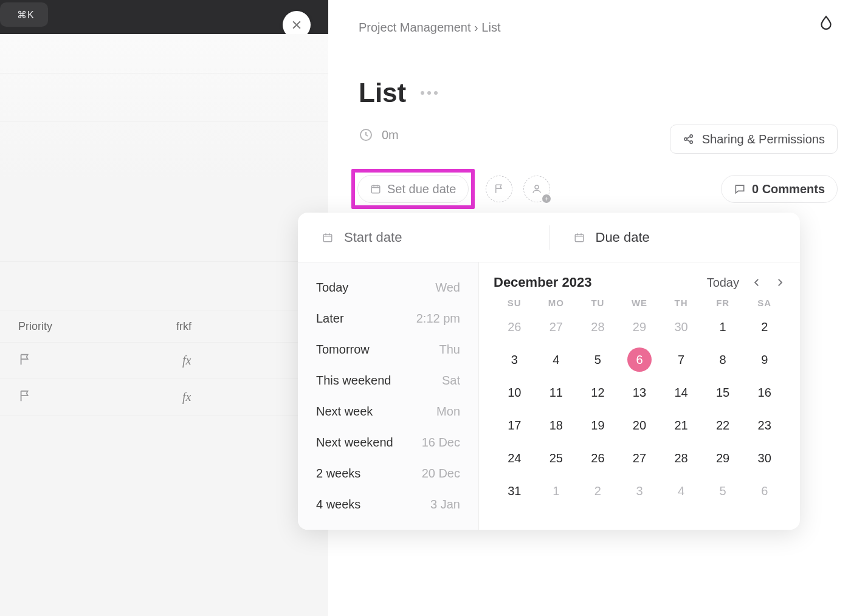  What do you see at coordinates (514, 425) in the screenshot?
I see `calendar-day: 17` at bounding box center [514, 425].